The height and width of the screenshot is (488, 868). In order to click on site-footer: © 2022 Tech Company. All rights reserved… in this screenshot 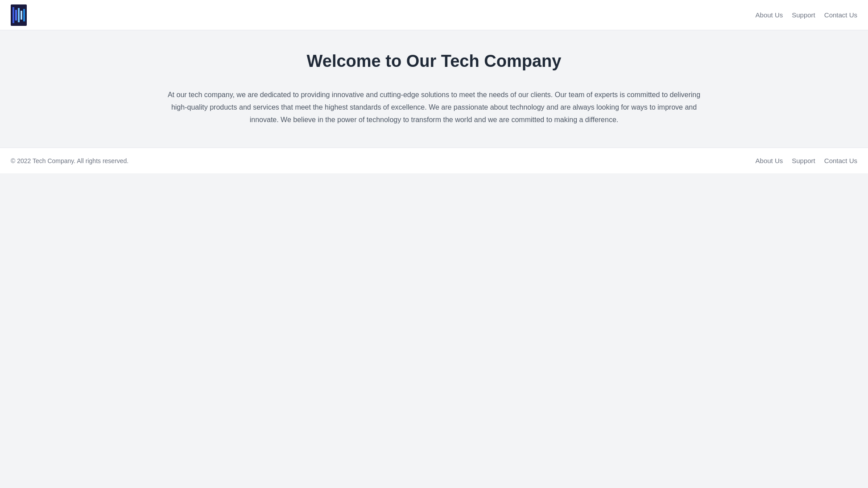, I will do `click(434, 160)`.